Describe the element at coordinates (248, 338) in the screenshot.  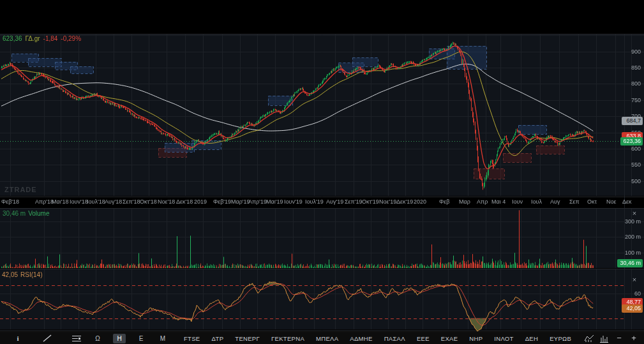
I see `instrument-tab-ΤΕΝΕΡΓ: ΤΕΝΕΡΓ` at that location.